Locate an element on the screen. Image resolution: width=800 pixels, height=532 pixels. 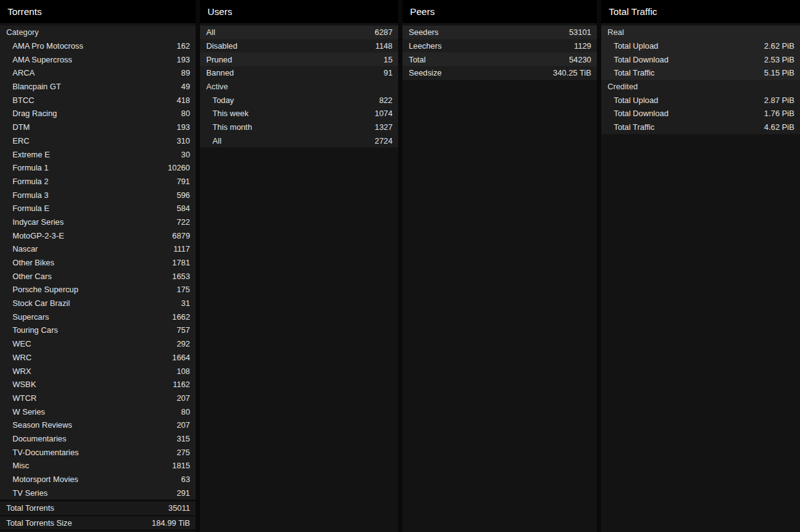
category-count: 1781 is located at coordinates (181, 262).